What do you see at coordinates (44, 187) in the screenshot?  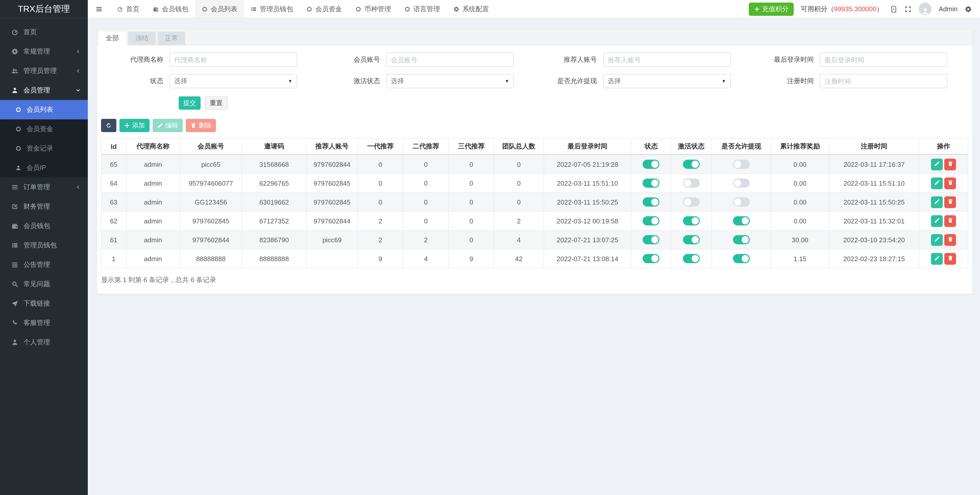 I see `sidebar-item-orders: 订单管理` at bounding box center [44, 187].